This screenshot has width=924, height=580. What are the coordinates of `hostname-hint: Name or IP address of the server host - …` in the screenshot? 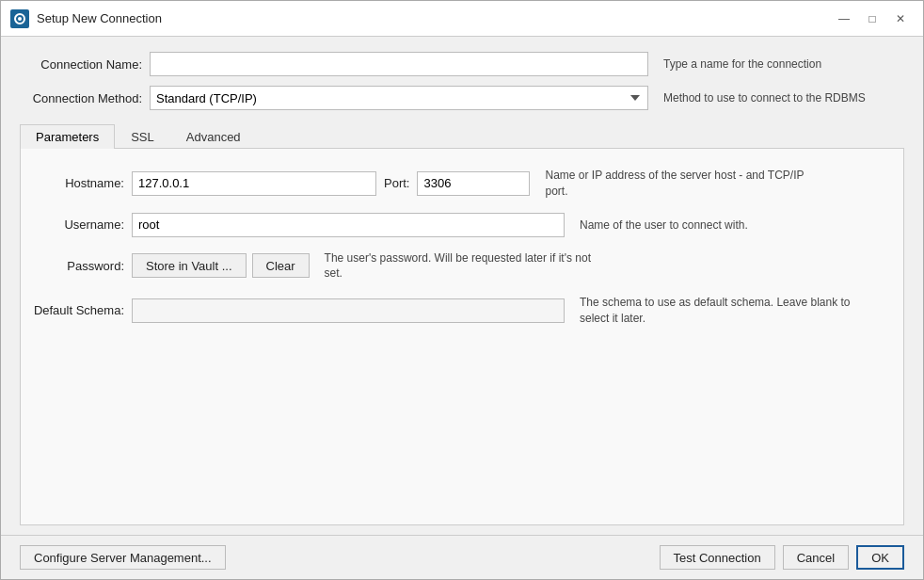 It's located at (686, 184).